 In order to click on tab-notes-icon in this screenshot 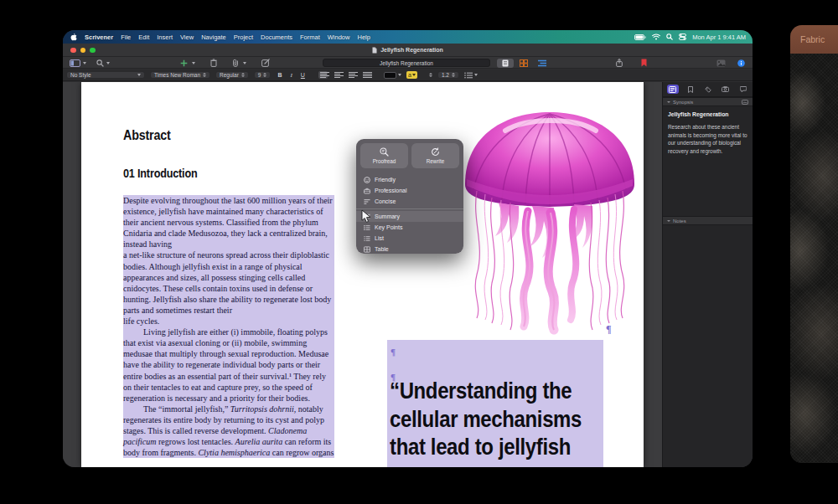, I will do `click(673, 89)`.